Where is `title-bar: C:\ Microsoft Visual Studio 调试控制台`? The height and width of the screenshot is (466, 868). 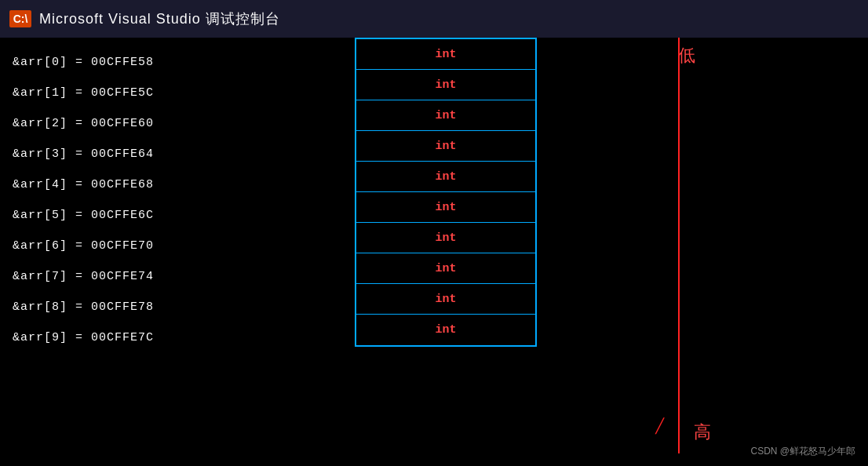
title-bar: C:\ Microsoft Visual Studio 调试控制台 is located at coordinates (434, 19).